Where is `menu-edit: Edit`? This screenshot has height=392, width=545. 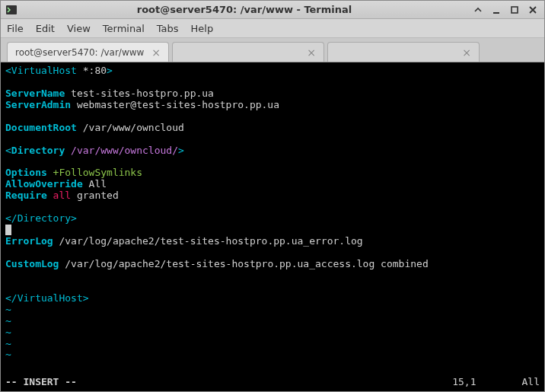 menu-edit: Edit is located at coordinates (46, 29).